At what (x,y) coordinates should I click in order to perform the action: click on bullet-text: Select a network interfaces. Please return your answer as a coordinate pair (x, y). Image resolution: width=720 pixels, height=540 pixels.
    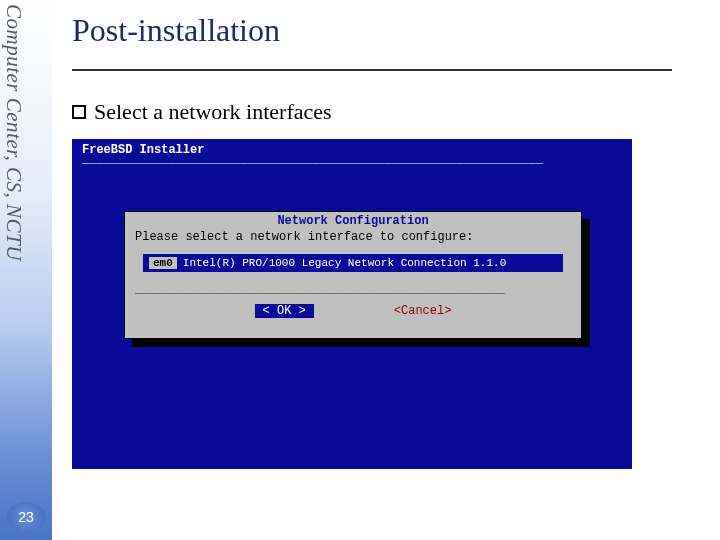
    Looking at the image, I should click on (213, 112).